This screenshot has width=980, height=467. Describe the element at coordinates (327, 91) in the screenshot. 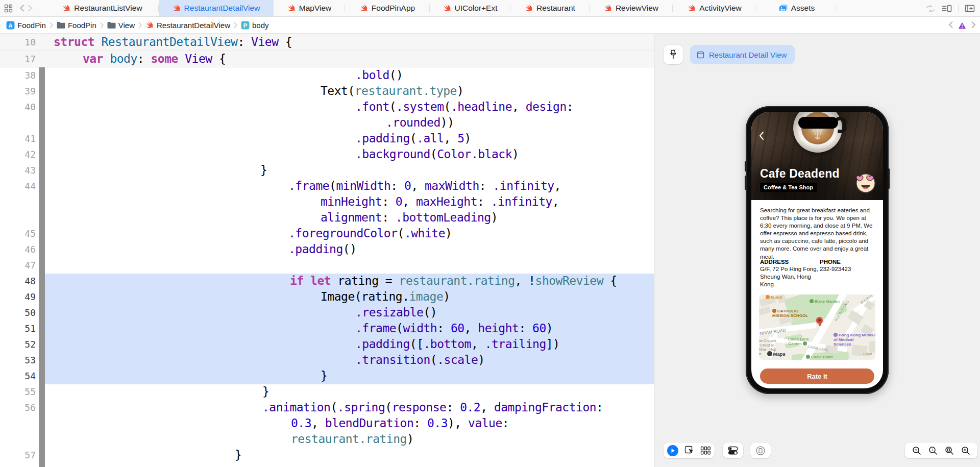

I see `code-line: 39Text(restaurant.type)` at that location.